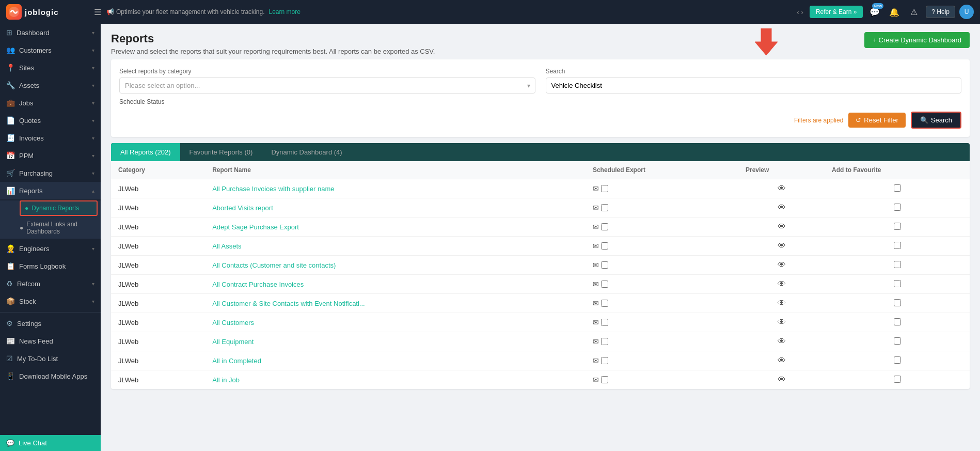  Describe the element at coordinates (51, 359) in the screenshot. I see `sidebar-item-todo: ☑My To-Do List` at that location.